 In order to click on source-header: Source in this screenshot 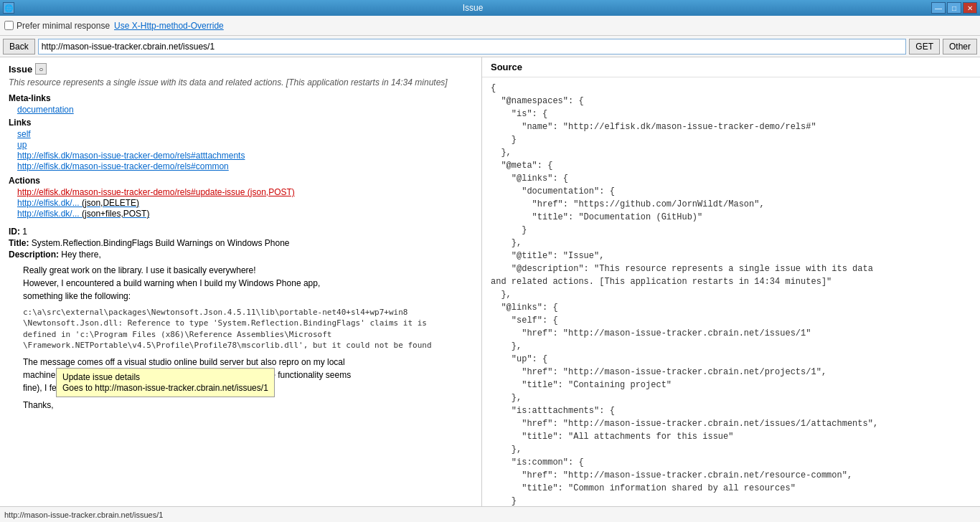, I will do `click(731, 67)`.